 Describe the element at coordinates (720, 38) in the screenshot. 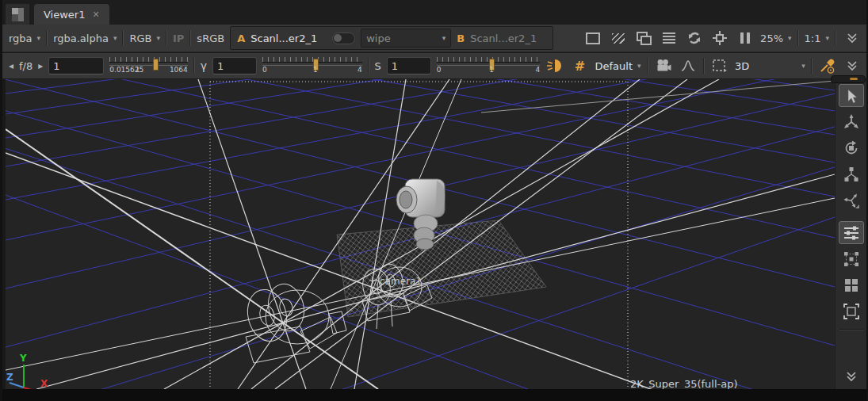

I see `roi-crosshair-icon` at that location.